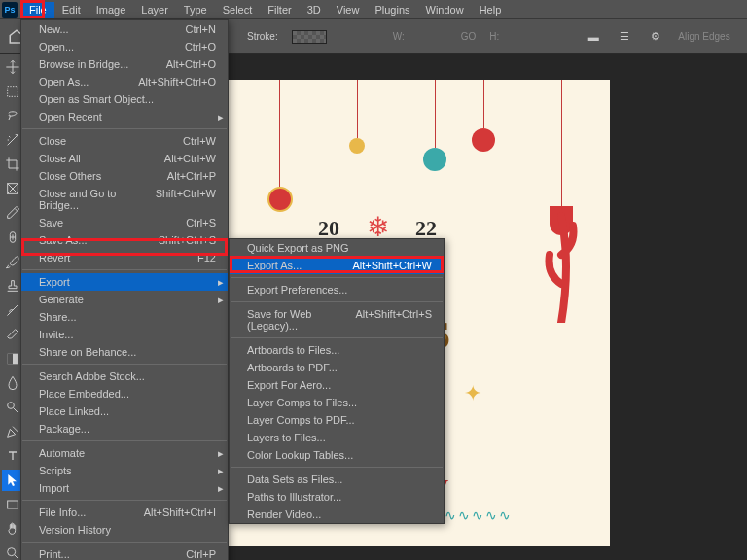 The image size is (747, 560). What do you see at coordinates (392, 10) in the screenshot?
I see `menu-plugins: Plugins` at bounding box center [392, 10].